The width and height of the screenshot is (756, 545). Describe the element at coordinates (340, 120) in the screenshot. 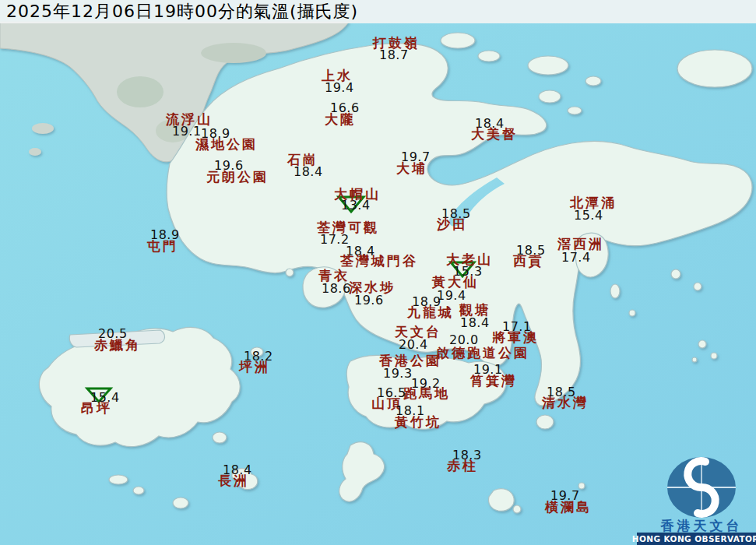

I see `station-name: 大隴` at that location.